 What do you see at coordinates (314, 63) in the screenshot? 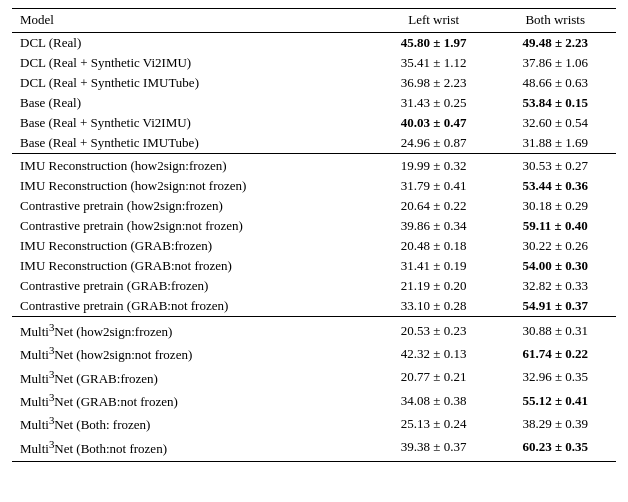
I see `table-row: DCL (Real + Synthetic Vi2IMU)35.41 ± 1.1…` at bounding box center [314, 63].